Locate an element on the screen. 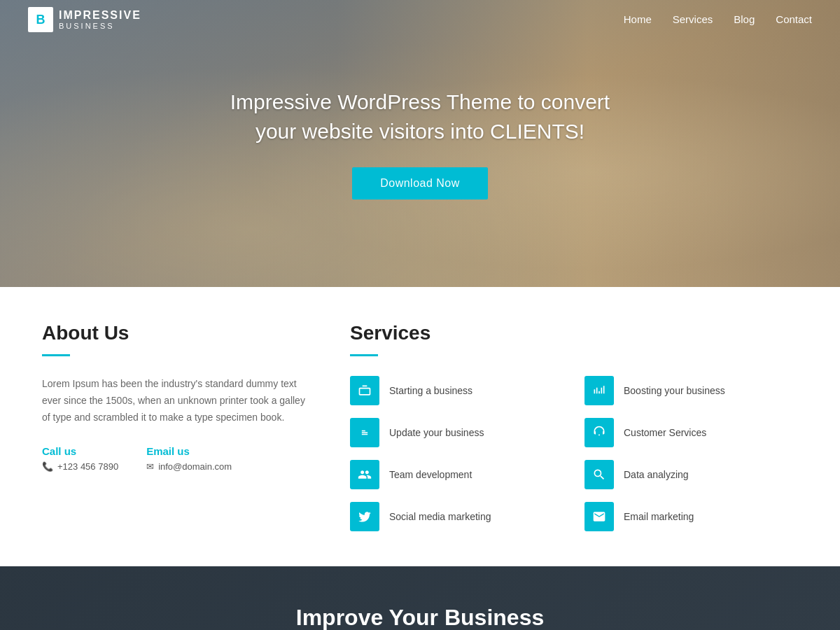  service-label-social: Social media marketing is located at coordinates (440, 517).